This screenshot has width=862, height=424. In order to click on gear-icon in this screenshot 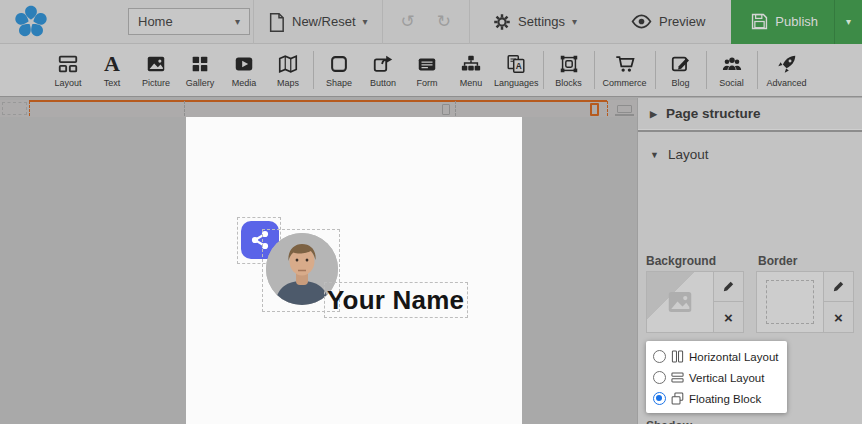, I will do `click(502, 22)`.